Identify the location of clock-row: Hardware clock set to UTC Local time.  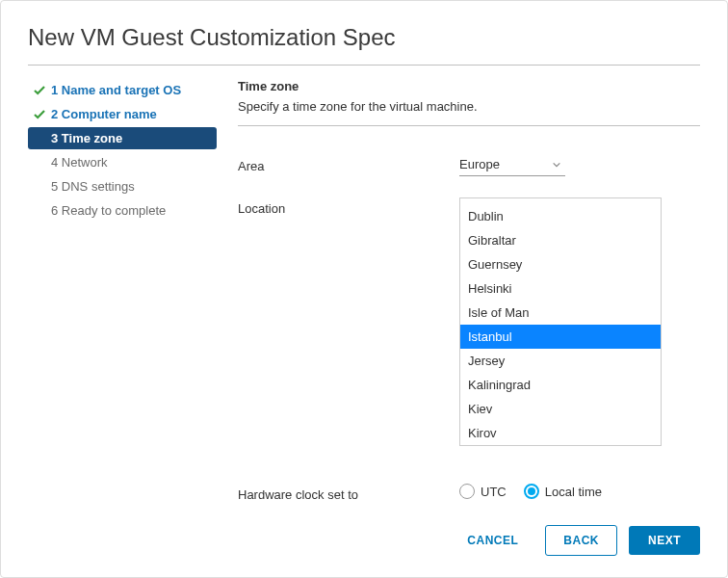
(469, 493).